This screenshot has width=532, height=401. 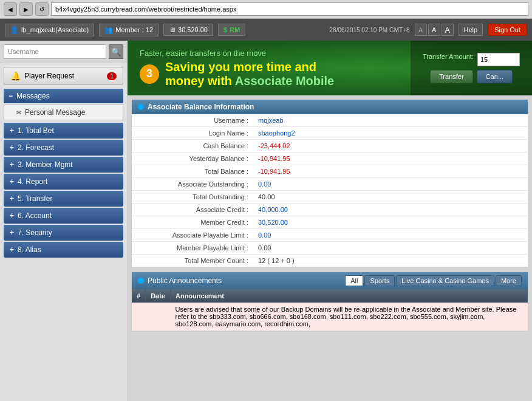 I want to click on info-dot, so click(x=141, y=107).